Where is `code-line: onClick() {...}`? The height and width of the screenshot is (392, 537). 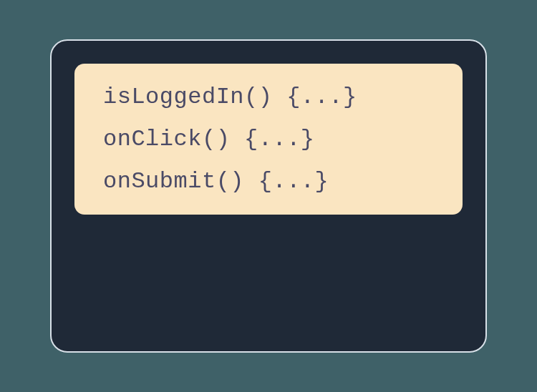 code-line: onClick() {...} is located at coordinates (274, 139).